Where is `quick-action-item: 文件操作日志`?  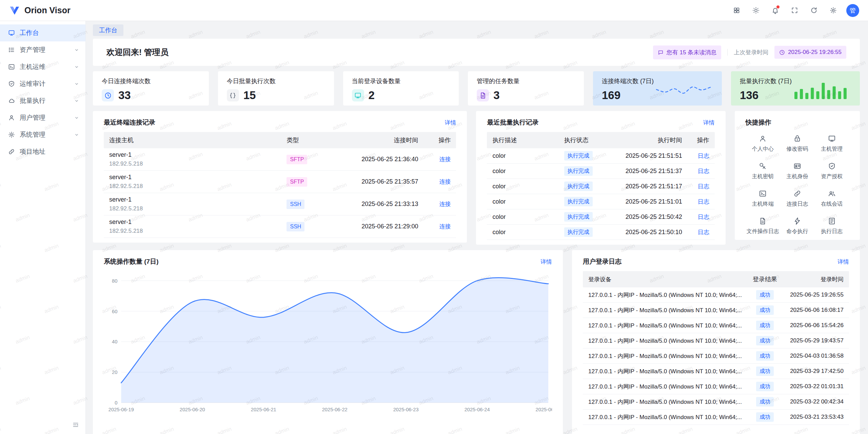 quick-action-item: 文件操作日志 is located at coordinates (763, 226).